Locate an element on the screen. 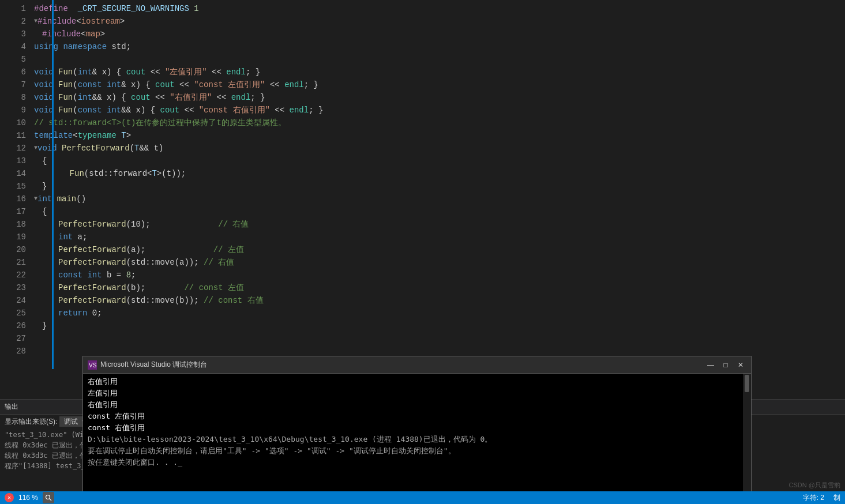 The image size is (845, 504). code-line-13: { is located at coordinates (438, 161).